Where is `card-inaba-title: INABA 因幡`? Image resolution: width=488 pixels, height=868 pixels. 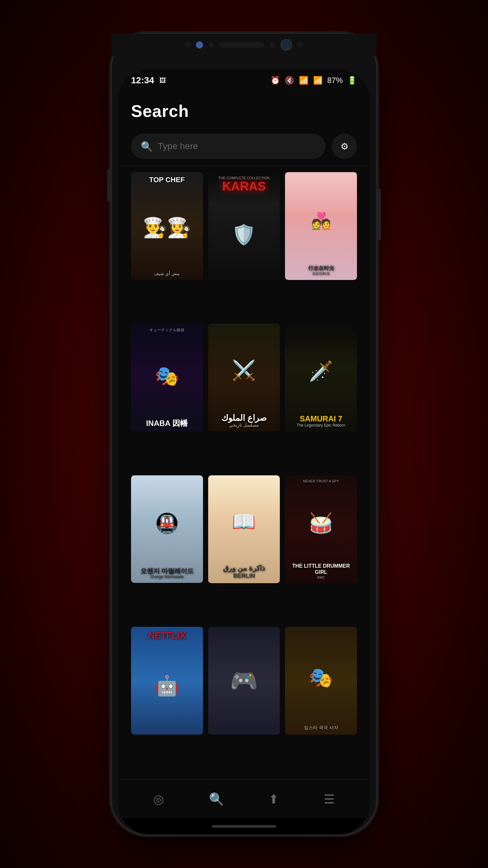 card-inaba-title: INABA 因幡 is located at coordinates (167, 423).